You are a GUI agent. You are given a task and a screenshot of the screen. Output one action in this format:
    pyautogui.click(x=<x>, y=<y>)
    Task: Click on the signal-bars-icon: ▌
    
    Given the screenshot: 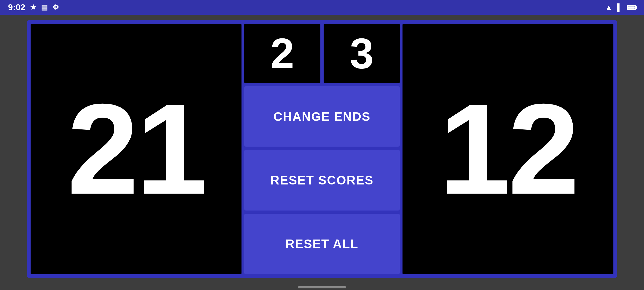 What is the action you would take?
    pyautogui.click(x=620, y=8)
    